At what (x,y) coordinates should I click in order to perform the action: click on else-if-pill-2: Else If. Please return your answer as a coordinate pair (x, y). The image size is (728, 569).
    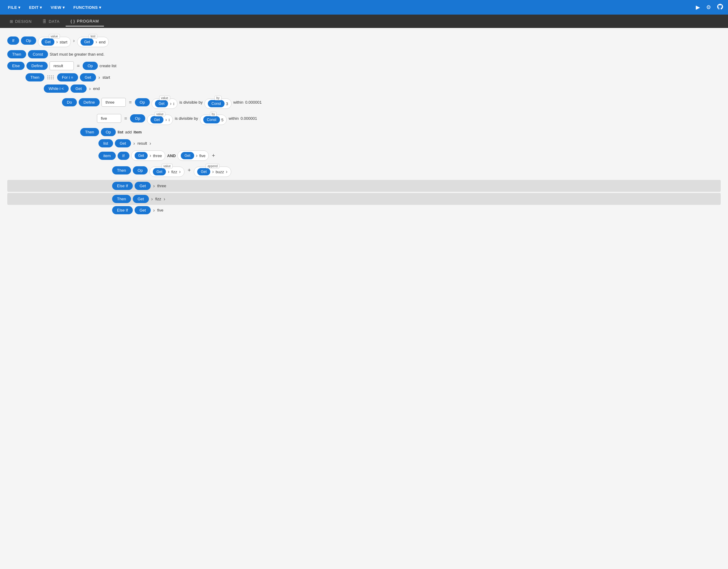
    Looking at the image, I should click on (122, 210).